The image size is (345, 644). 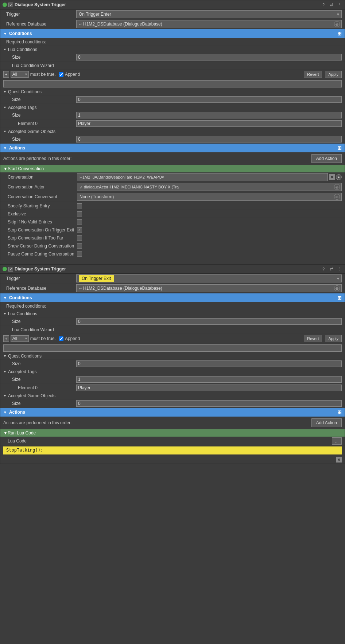 I want to click on panel2-append-checkbox, so click(x=61, y=339).